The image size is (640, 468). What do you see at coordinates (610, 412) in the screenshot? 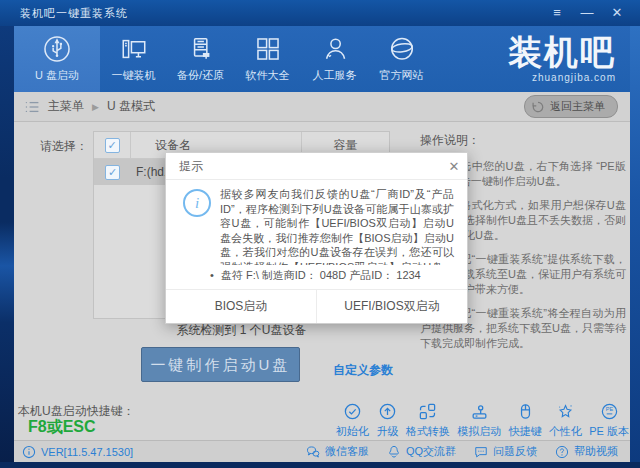
I see `pe-version-icon: PE` at bounding box center [610, 412].